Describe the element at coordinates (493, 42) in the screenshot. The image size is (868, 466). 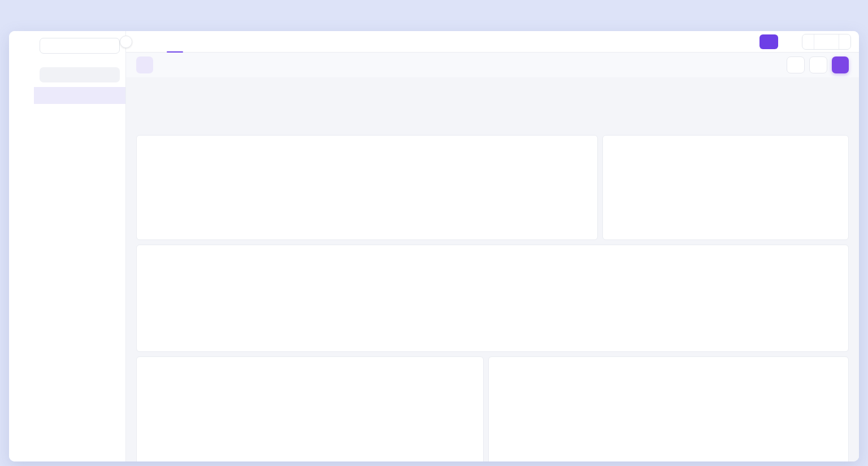
I see `tab-bar` at that location.